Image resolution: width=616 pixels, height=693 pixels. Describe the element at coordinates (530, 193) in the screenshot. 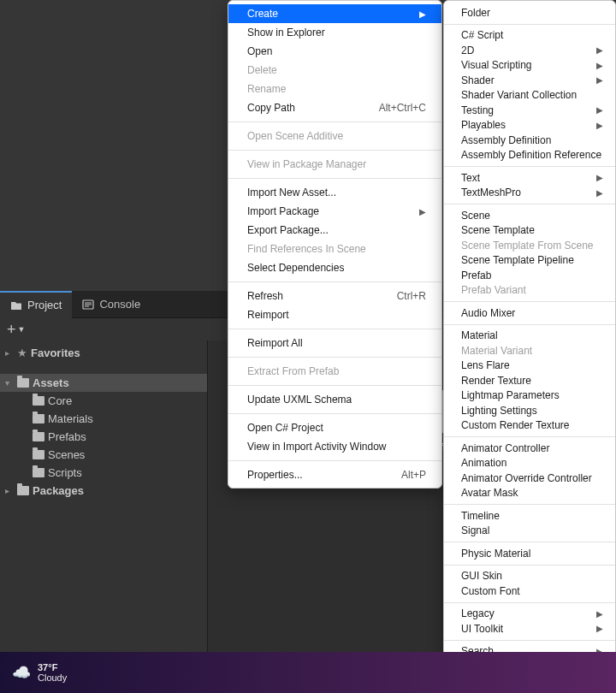

I see `menu-item: TextMeshPro▶` at that location.